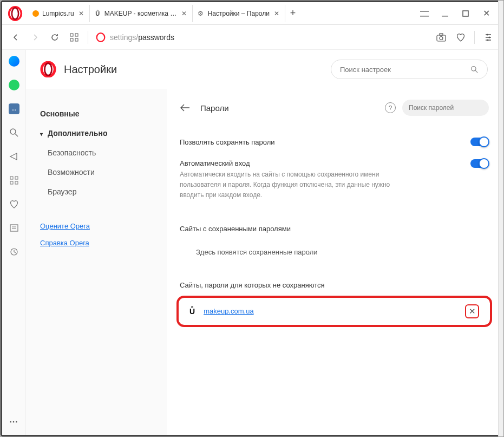  What do you see at coordinates (486, 14) in the screenshot?
I see `close-window-button: ✕` at bounding box center [486, 14].